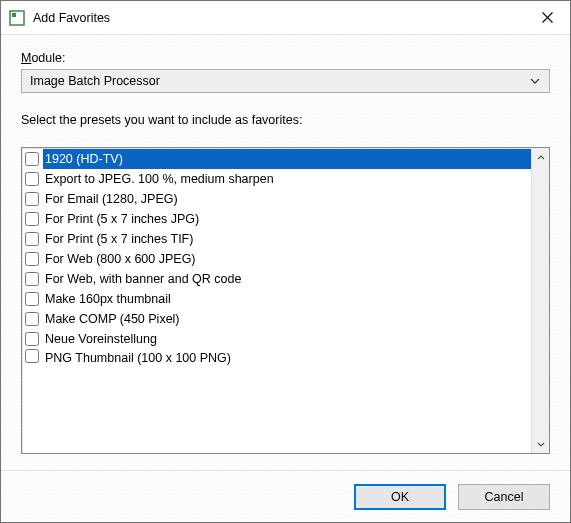 The width and height of the screenshot is (571, 523). Describe the element at coordinates (286, 81) in the screenshot. I see `module-combobox: Image Batch Processor` at that location.